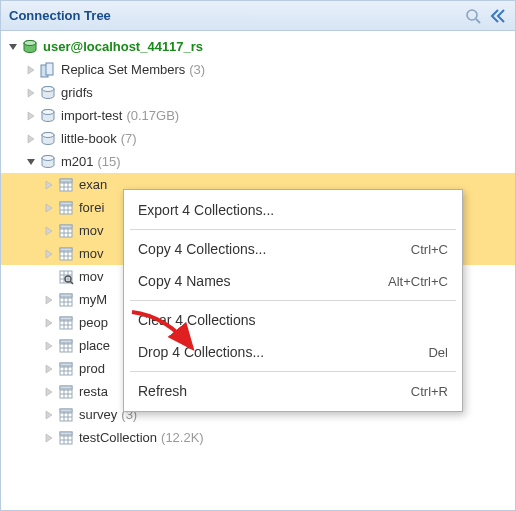  What do you see at coordinates (123, 70) in the screenshot?
I see `node-label: Replica Set Members` at bounding box center [123, 70].